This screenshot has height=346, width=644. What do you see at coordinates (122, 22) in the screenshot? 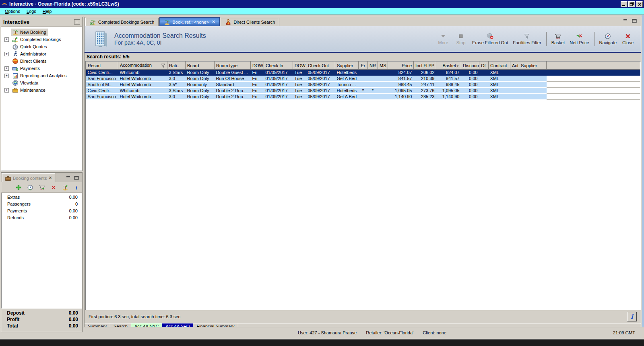
I see `tab-completed-bookings-search: Completed Bookings Search` at bounding box center [122, 22].